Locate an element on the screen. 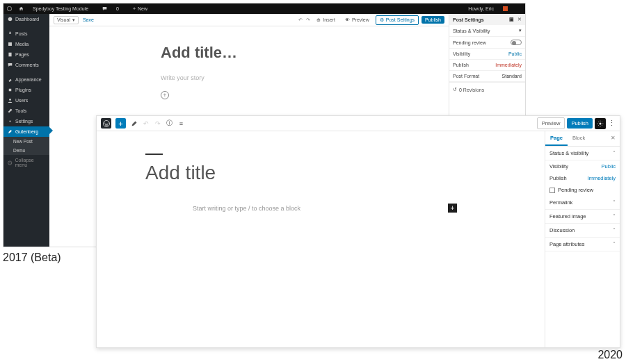 The width and height of the screenshot is (626, 364). sidebar-sub-newpost: New Post is located at coordinates (26, 142).